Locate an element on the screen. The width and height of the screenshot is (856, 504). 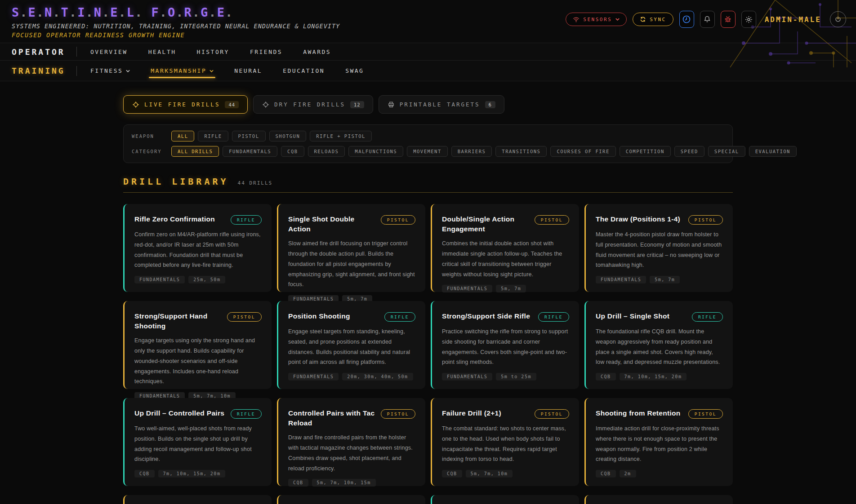
drill-card-tags: FUNDAMENTALS25m, 50m is located at coordinates (198, 277).